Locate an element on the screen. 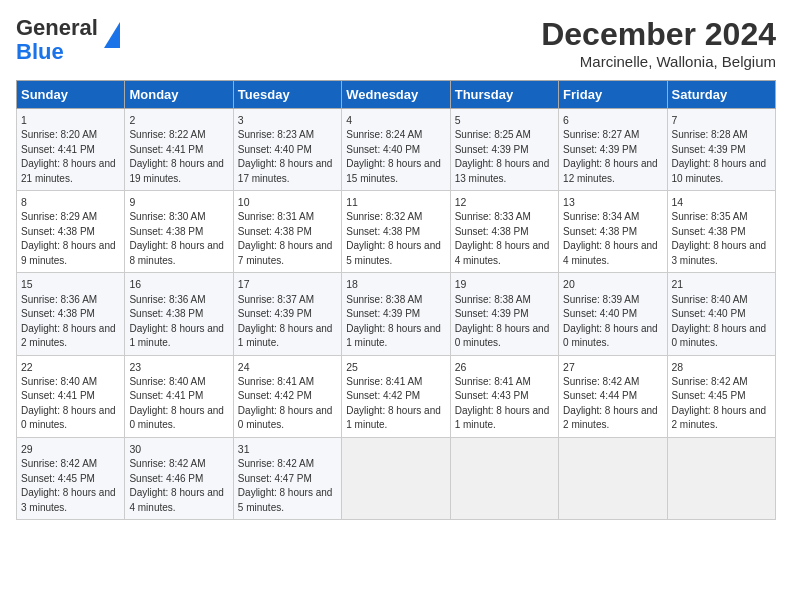  day-content: Sunrise: 8:22 AMSunset: 4:41 PMDaylight:… is located at coordinates (178, 157).